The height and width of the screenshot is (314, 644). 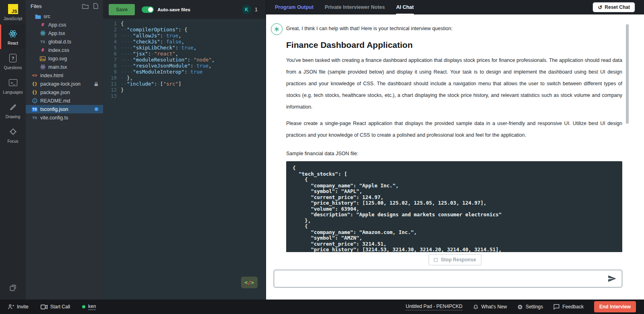 I want to click on tsconfig-file-icon: TS, so click(x=35, y=109).